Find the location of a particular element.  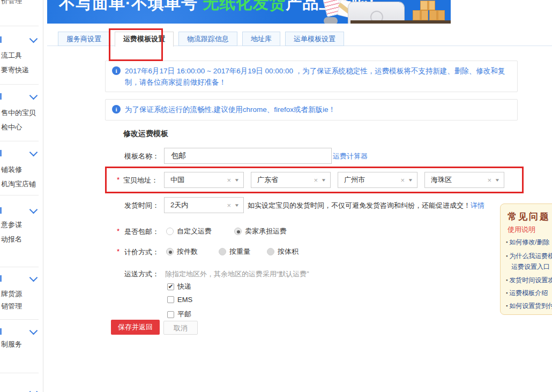

address-select-country: 中国 × ▼ is located at coordinates (204, 180).